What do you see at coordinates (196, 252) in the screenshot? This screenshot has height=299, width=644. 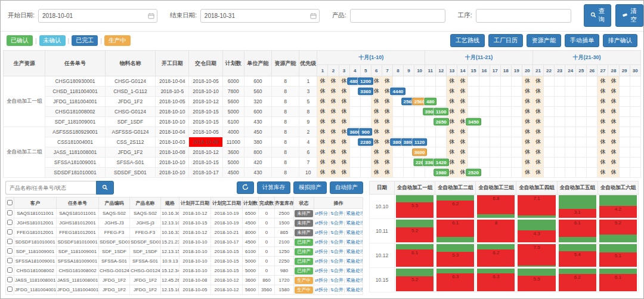 I see `plan-start-cell: 2018-10-10` at bounding box center [196, 252].